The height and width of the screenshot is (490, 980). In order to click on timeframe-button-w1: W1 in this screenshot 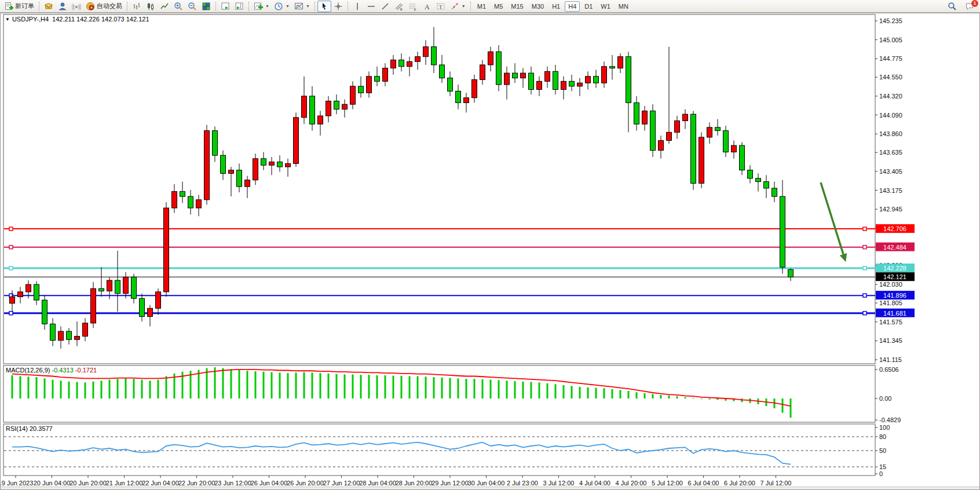, I will do `click(606, 6)`.